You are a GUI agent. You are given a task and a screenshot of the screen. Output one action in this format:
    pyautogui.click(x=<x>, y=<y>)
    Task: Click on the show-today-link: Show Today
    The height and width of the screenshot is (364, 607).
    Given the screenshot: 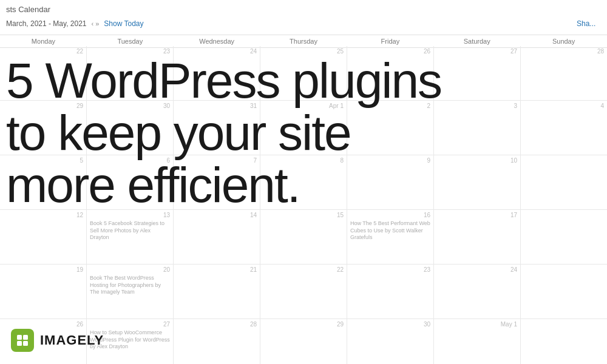 What is the action you would take?
    pyautogui.click(x=124, y=24)
    